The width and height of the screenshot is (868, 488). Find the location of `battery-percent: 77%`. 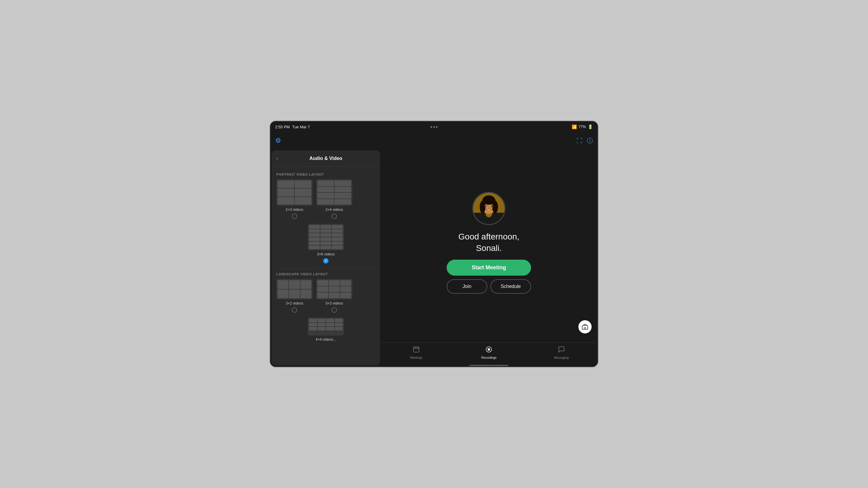

battery-percent: 77% is located at coordinates (582, 127).